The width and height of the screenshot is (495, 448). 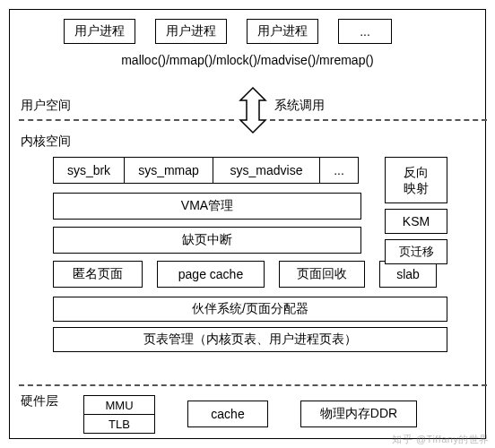 I want to click on user-space-label: 用户空间, so click(x=46, y=106).